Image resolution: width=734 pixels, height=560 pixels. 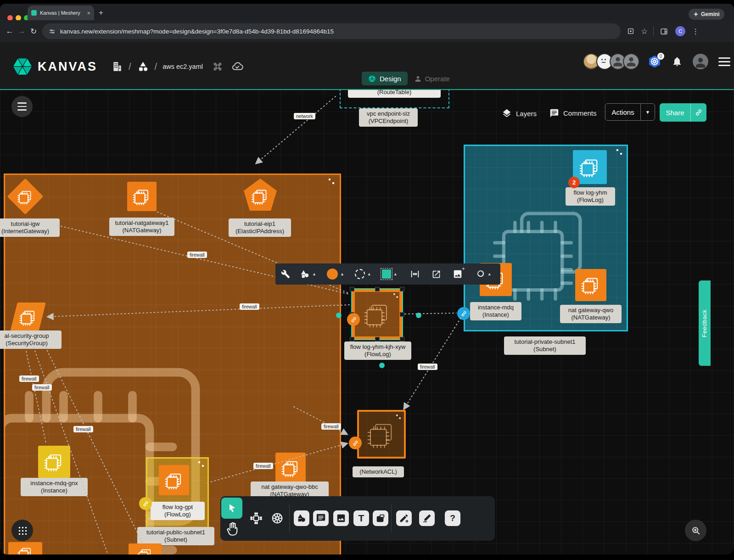 What do you see at coordinates (22, 67) in the screenshot?
I see `kanvas-logo` at bounding box center [22, 67].